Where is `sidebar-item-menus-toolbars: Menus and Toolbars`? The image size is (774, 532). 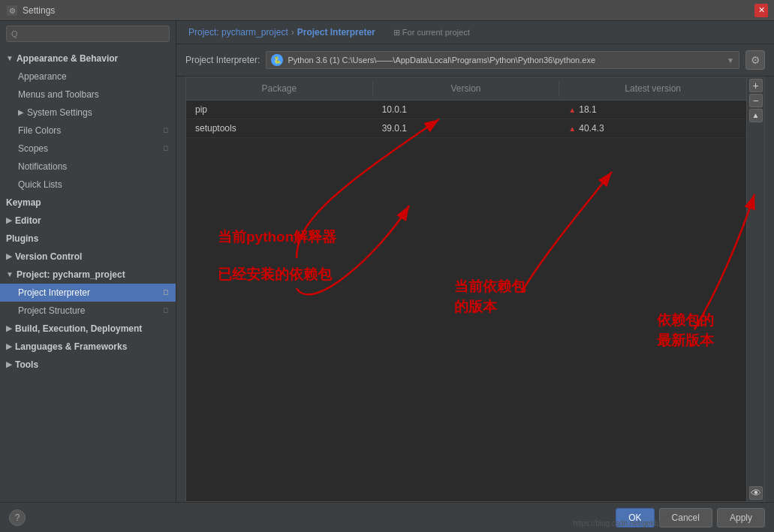 sidebar-item-menus-toolbars: Menus and Toolbars is located at coordinates (88, 95).